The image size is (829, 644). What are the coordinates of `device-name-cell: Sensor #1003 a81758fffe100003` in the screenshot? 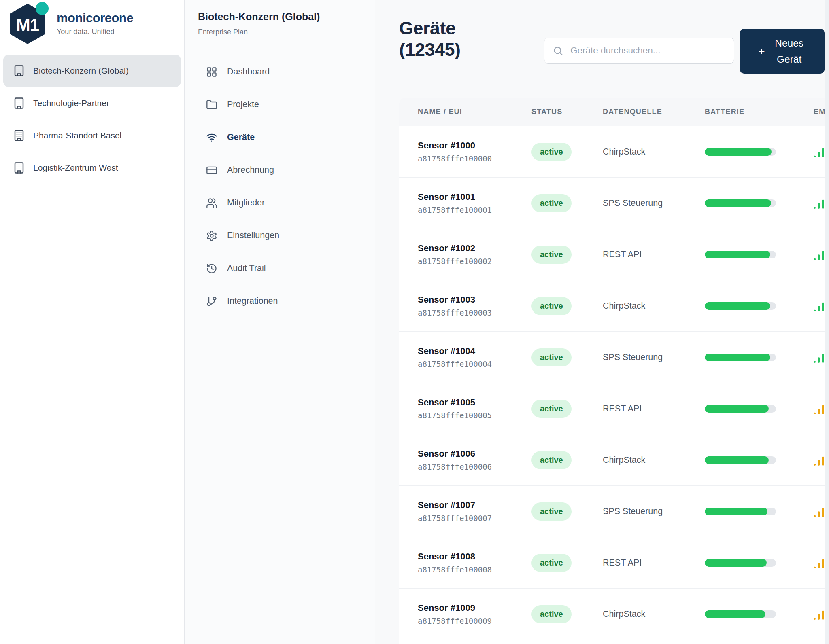 It's located at (474, 306).